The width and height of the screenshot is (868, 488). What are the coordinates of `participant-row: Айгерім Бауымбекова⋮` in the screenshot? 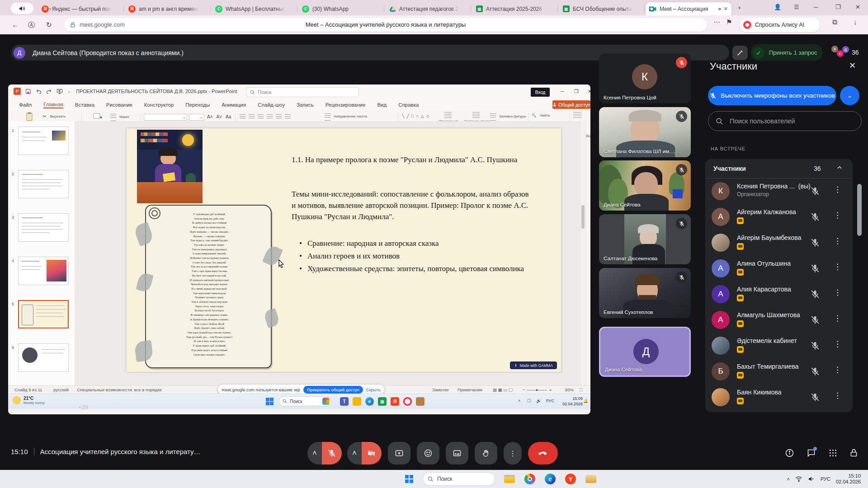 It's located at (779, 243).